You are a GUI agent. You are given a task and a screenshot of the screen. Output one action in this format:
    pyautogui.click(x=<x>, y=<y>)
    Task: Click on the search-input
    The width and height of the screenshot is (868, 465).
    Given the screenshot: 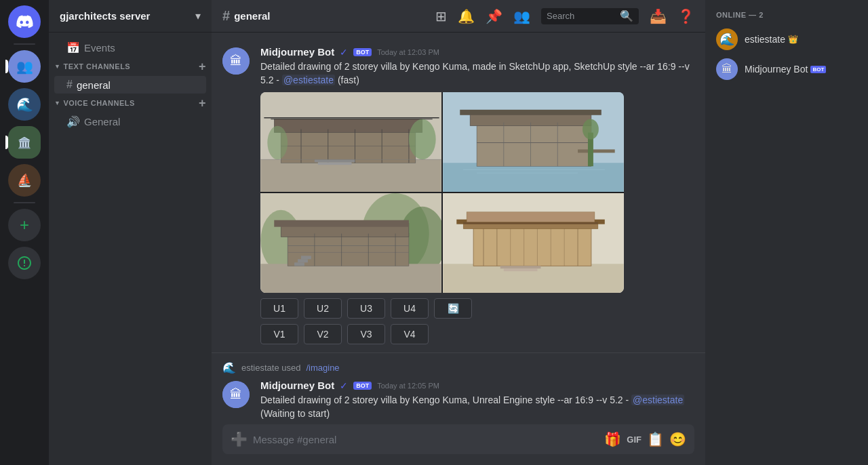 What is the action you would take?
    pyautogui.click(x=581, y=16)
    